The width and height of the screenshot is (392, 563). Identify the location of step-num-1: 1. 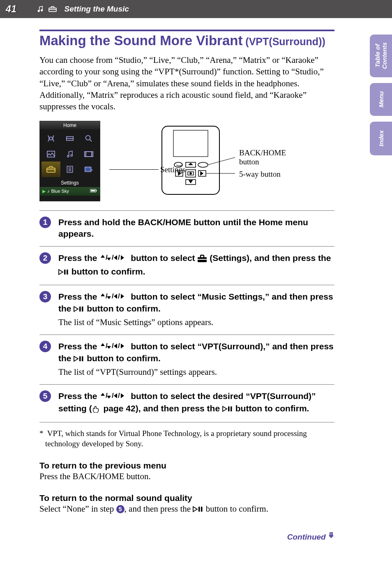
(45, 222).